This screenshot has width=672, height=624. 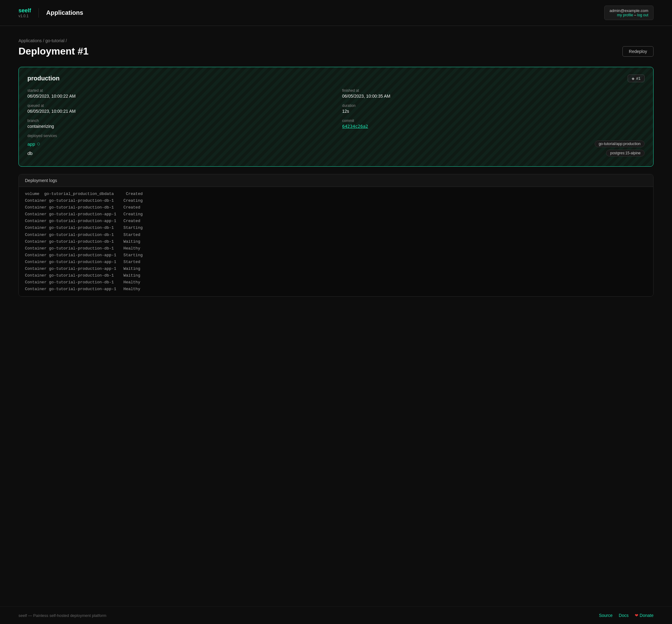 What do you see at coordinates (179, 109) in the screenshot?
I see `queued-at-field: queued at 06/05/2023, 10:00:21 AM` at bounding box center [179, 109].